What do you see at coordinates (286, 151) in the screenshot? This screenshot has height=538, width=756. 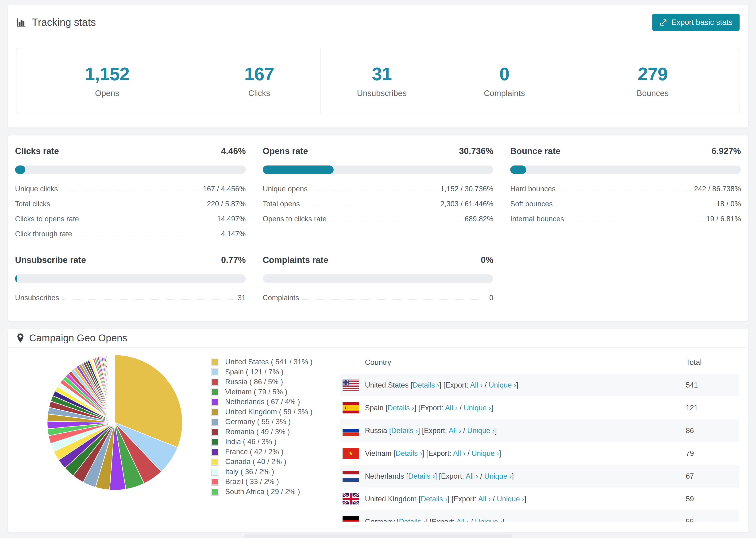 I see `rate-title: Opens rate` at bounding box center [286, 151].